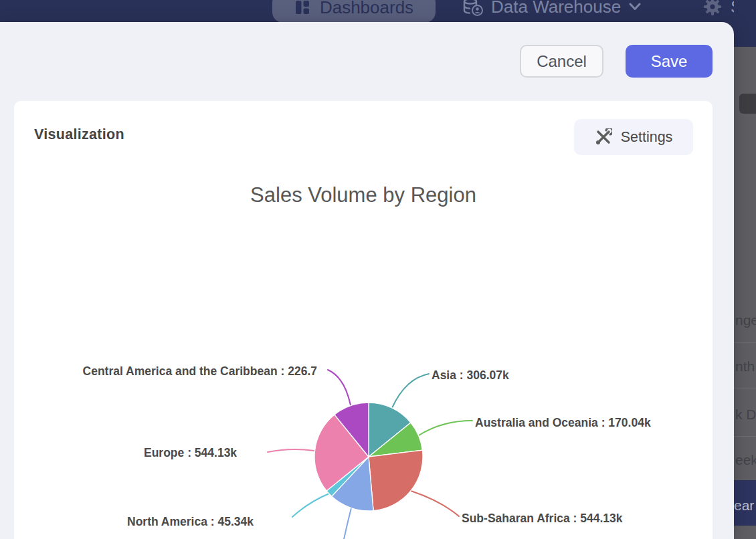 The image size is (756, 539). Describe the element at coordinates (470, 376) in the screenshot. I see `pie-label-asia: Asia : 306.07k` at that location.